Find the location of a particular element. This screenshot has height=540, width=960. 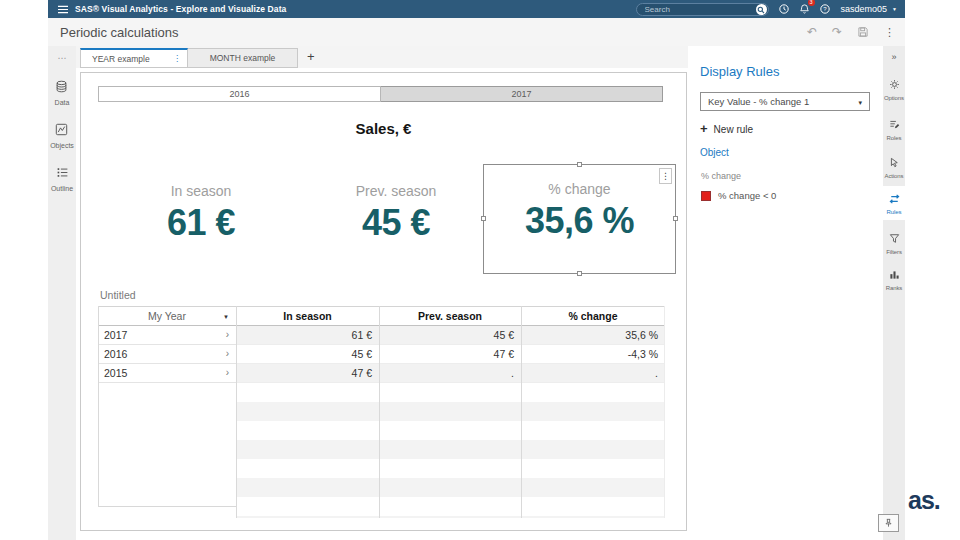

ranks-icon is located at coordinates (894, 274).